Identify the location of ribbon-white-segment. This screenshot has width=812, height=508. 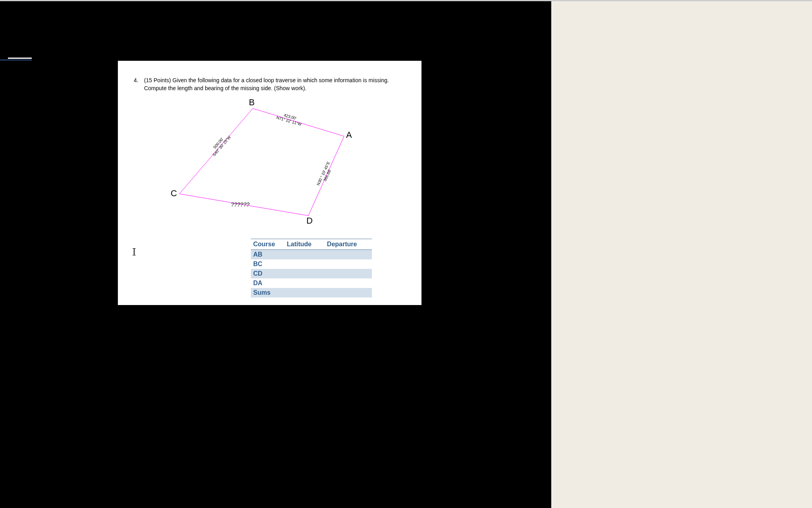
(20, 58).